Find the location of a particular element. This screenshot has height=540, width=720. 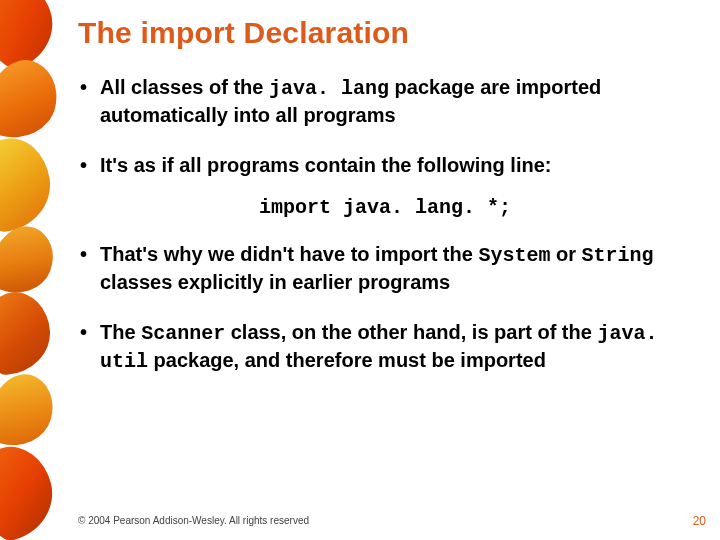

bullet-text: That's why we didn't have to import the is located at coordinates (289, 254).